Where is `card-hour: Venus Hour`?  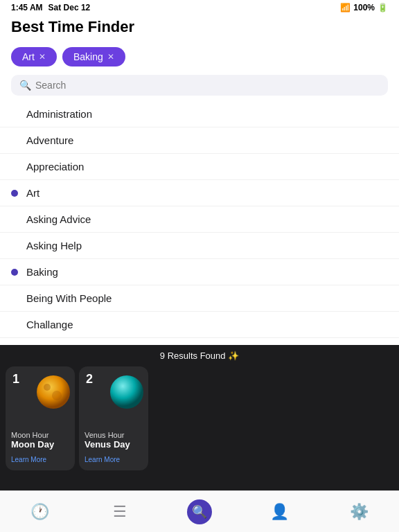
card-hour: Venus Hour is located at coordinates (114, 435).